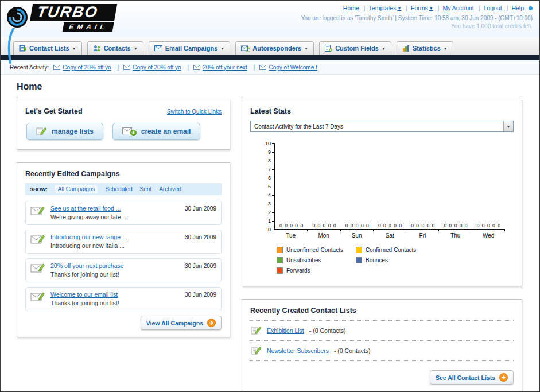 The width and height of the screenshot is (540, 392). What do you see at coordinates (382, 351) in the screenshot?
I see `contact-list-row: Newsletter Subscribers - (0 Contacts)` at bounding box center [382, 351].